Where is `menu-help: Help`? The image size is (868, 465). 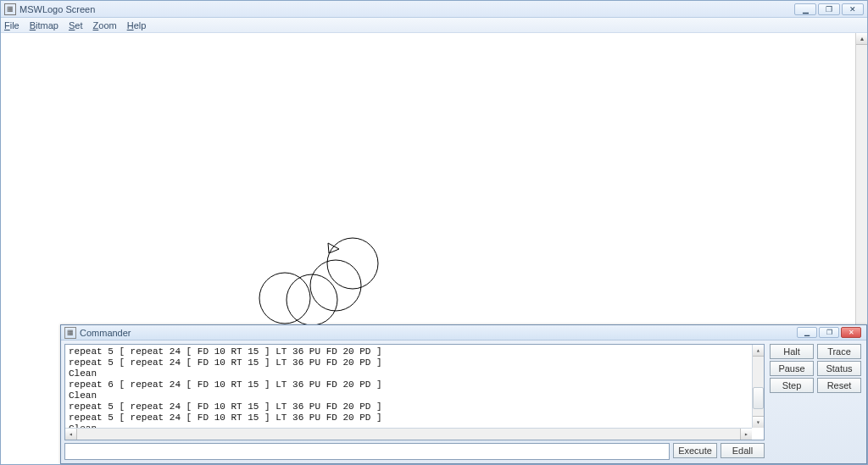 menu-help: Help is located at coordinates (137, 25).